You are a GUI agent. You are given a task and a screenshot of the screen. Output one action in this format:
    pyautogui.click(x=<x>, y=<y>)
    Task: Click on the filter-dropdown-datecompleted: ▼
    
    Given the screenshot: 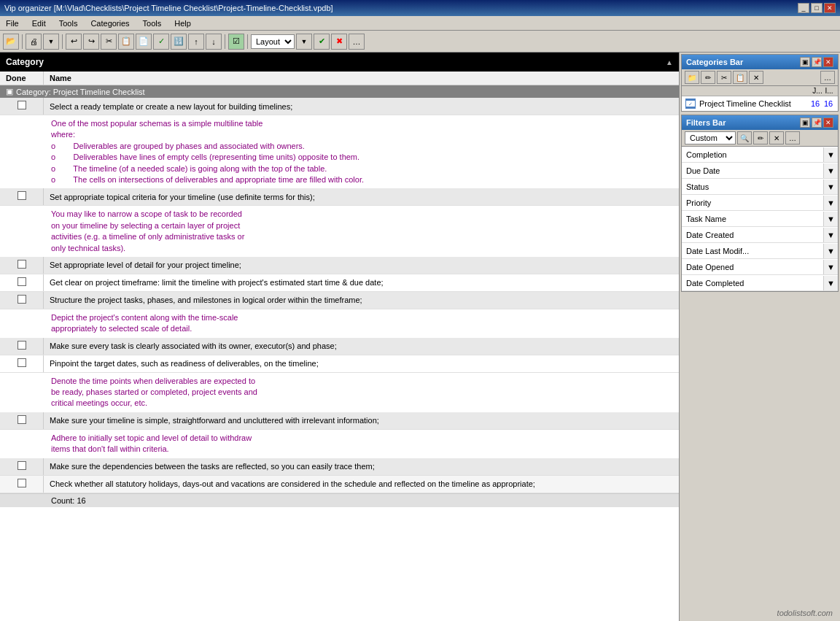 What is the action you would take?
    pyautogui.click(x=831, y=283)
    